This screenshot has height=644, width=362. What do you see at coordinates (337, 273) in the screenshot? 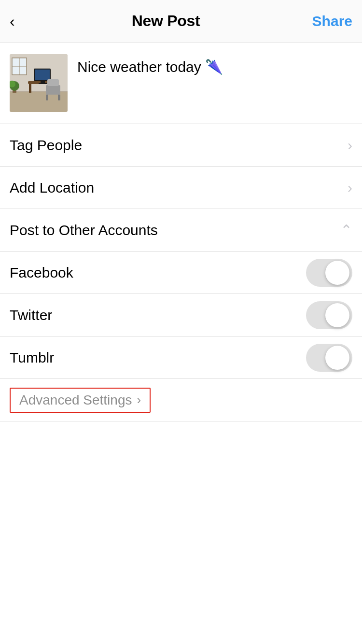
I see `facebook-toggle-knob` at bounding box center [337, 273].